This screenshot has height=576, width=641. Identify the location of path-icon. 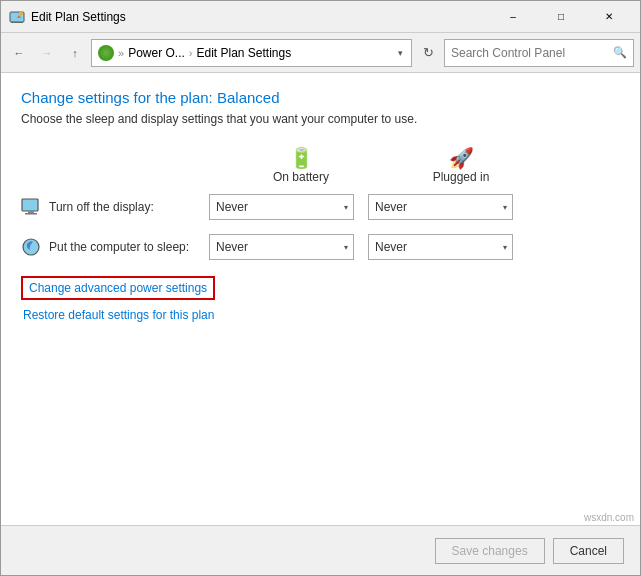
(106, 53).